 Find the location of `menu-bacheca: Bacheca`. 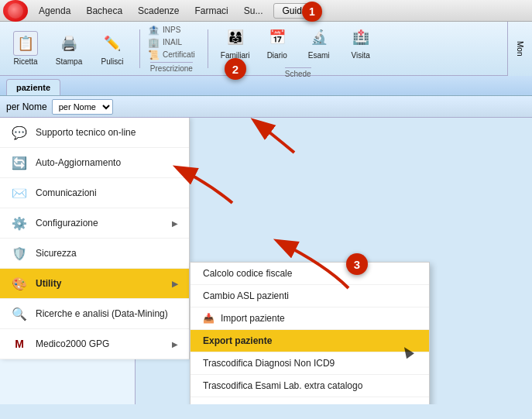

menu-bacheca: Bacheca is located at coordinates (104, 11).